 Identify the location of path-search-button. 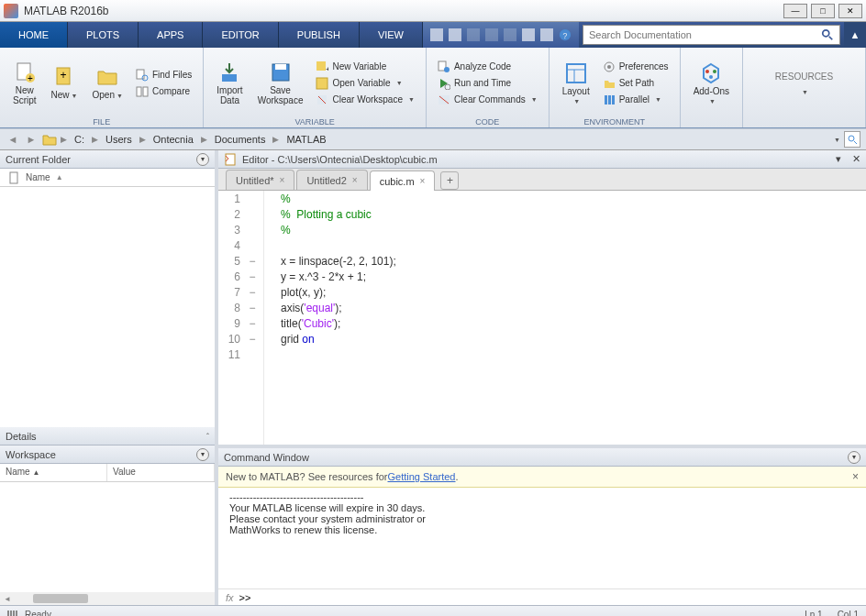
(852, 139).